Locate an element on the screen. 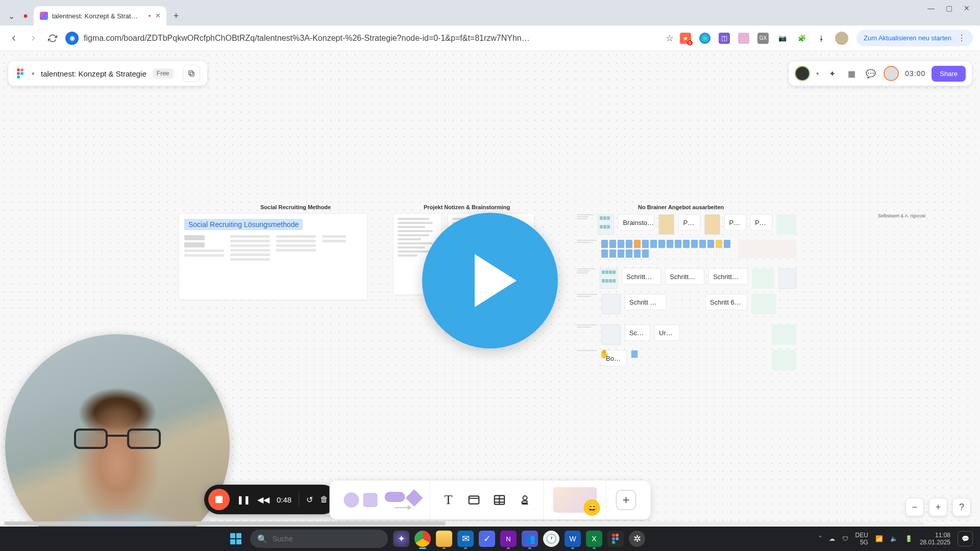 Image resolution: width=980 pixels, height=551 pixels. card-step-b: Schritt… is located at coordinates (685, 277).